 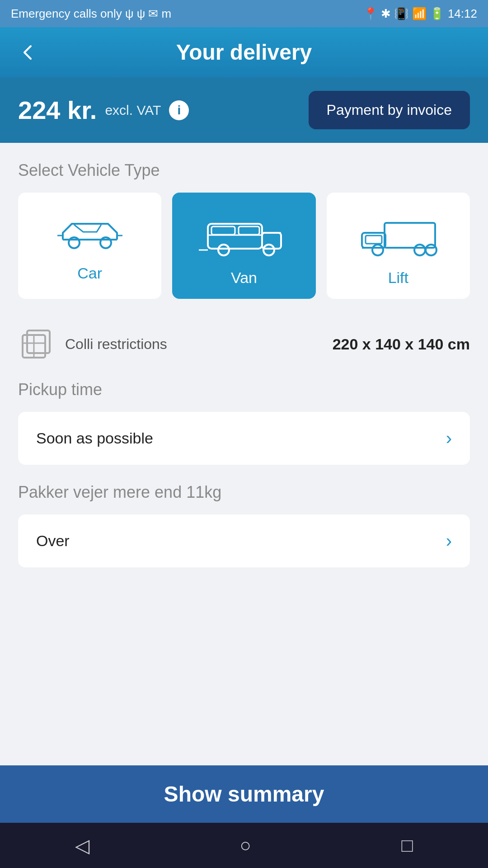 I want to click on nav-bar: ◁ ○ □, so click(x=244, y=845).